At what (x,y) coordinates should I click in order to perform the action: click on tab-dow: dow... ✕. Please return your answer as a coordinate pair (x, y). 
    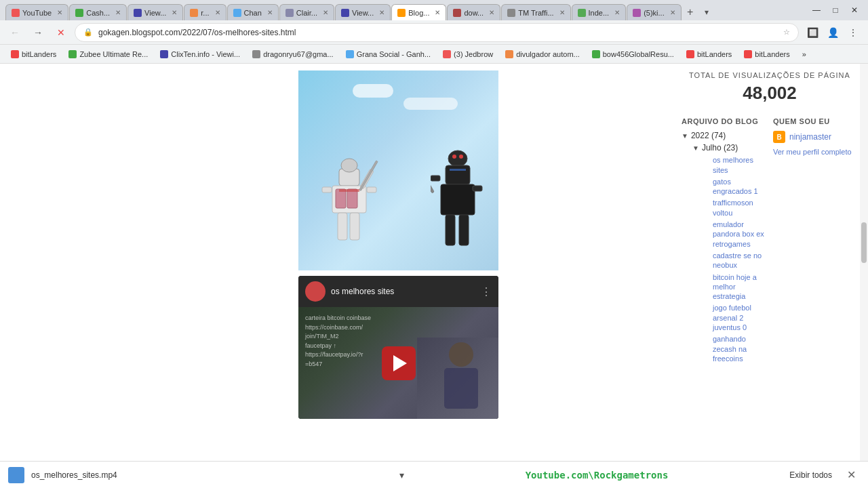
    Looking at the image, I should click on (473, 12).